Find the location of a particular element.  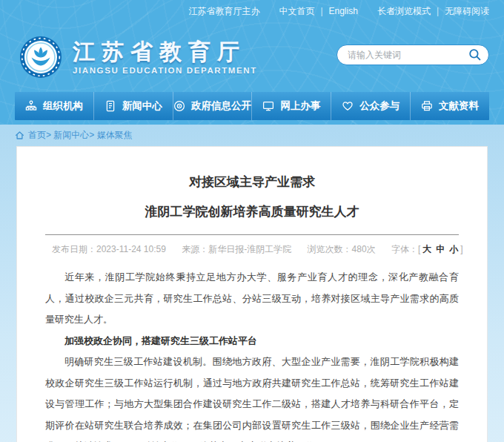

breadcrumb-items: 首页> 新闻中心> 媒体聚焦 is located at coordinates (80, 135).